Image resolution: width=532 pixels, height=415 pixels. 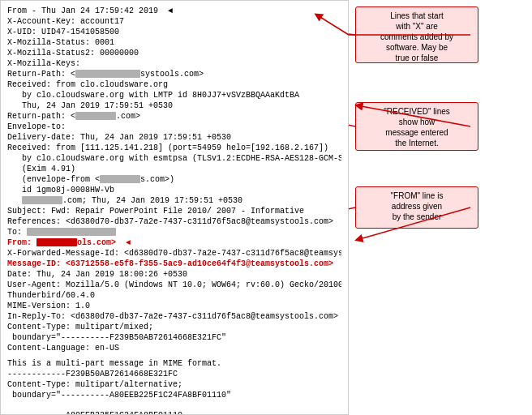 I want to click on email-line-23: From: ols.com> ◄, so click(x=174, y=243).